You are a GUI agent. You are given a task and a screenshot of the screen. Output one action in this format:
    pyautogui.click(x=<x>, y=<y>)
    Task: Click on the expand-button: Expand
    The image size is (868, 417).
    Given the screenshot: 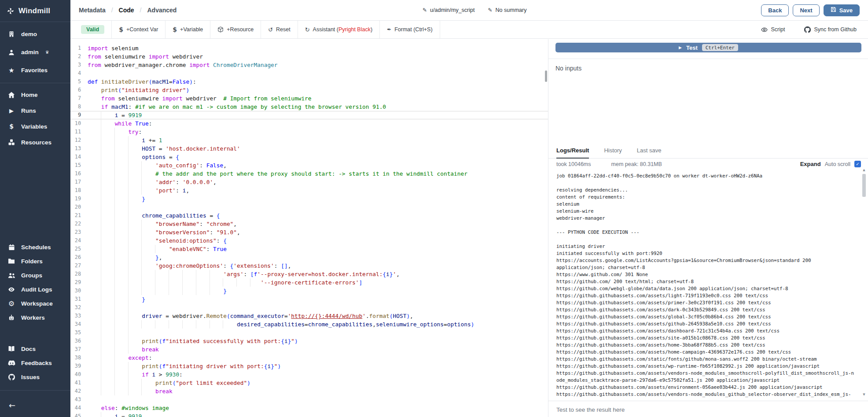 What is the action you would take?
    pyautogui.click(x=811, y=164)
    